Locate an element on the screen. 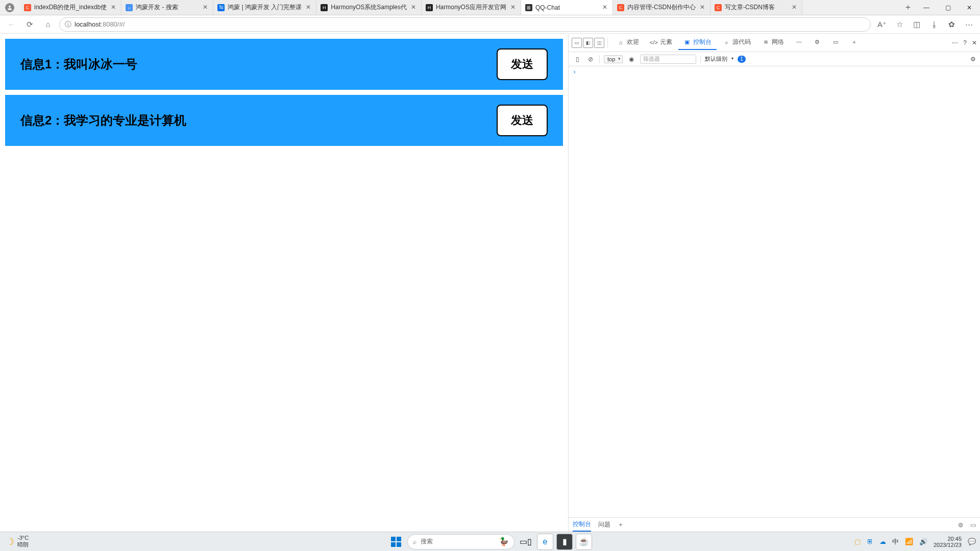 Image resolution: width=980 pixels, height=551 pixels. profile-button is located at coordinates (10, 8).